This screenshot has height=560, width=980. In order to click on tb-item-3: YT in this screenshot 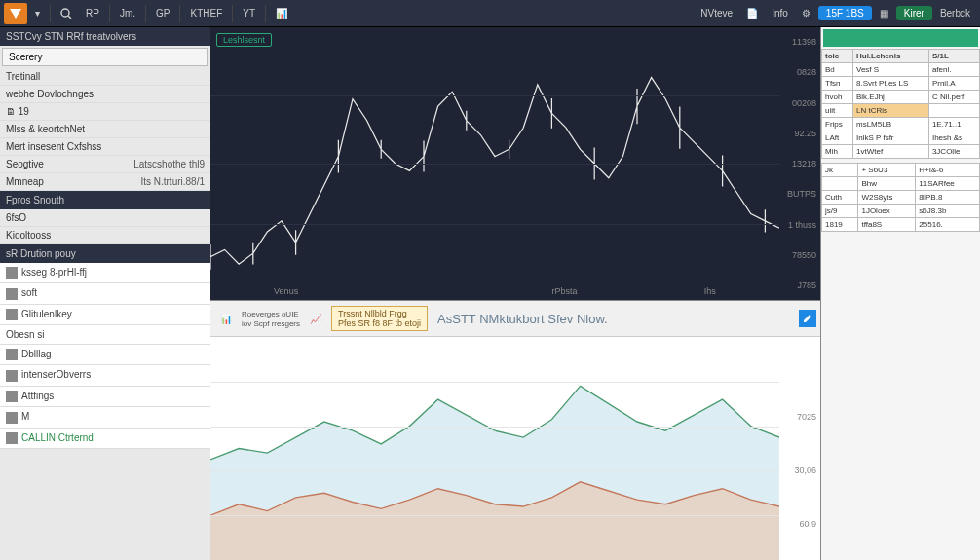, I will do `click(249, 14)`.